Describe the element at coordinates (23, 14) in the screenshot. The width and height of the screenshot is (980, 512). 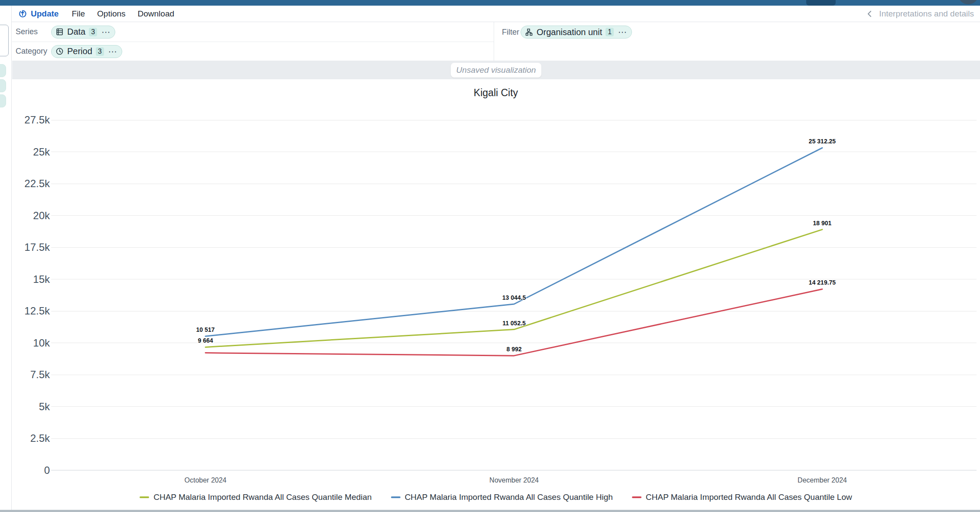
I see `update-icon` at that location.